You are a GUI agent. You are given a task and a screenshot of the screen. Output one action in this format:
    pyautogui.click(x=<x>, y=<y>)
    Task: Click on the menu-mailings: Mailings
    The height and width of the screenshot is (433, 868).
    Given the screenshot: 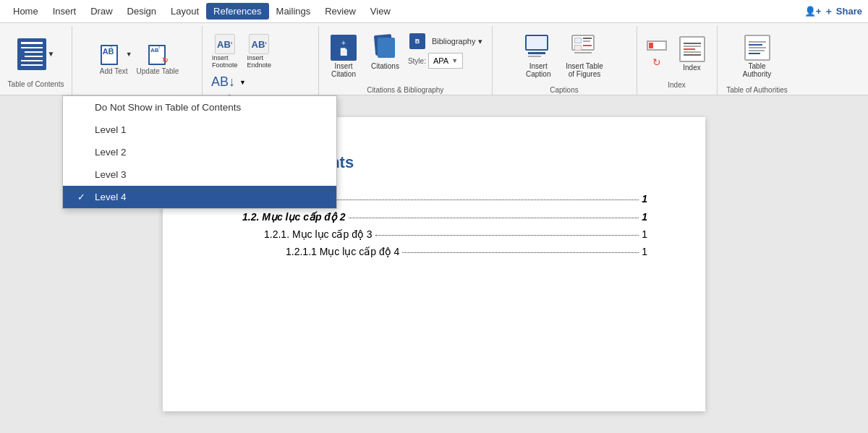 What is the action you would take?
    pyautogui.click(x=294, y=12)
    